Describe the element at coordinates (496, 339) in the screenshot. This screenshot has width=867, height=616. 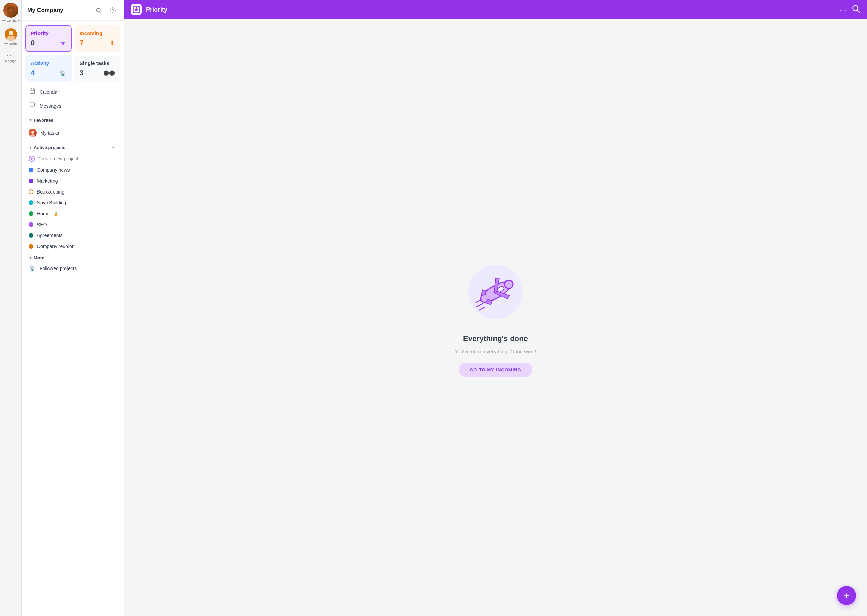
I see `empty-title: Everything's done` at that location.